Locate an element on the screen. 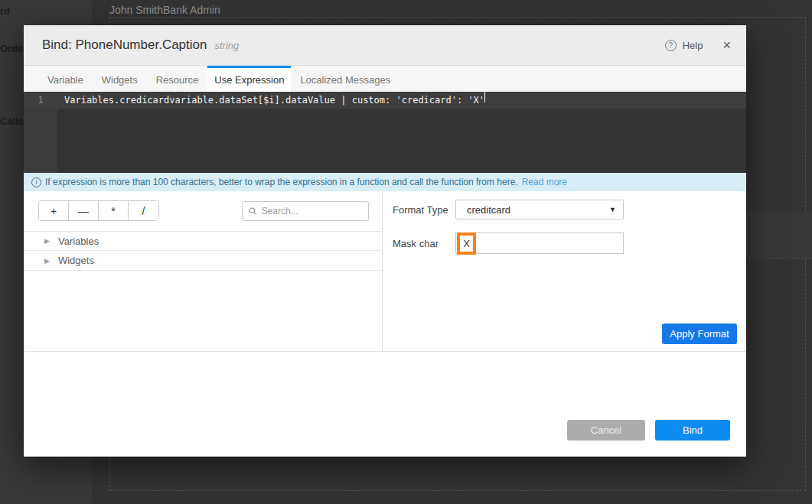 The width and height of the screenshot is (812, 504). help-button: Help is located at coordinates (693, 46).